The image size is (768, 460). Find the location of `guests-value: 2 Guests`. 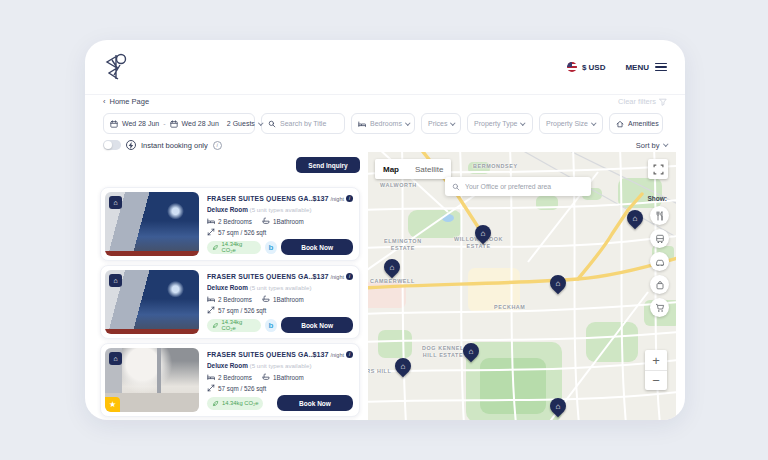

guests-value: 2 Guests is located at coordinates (241, 124).